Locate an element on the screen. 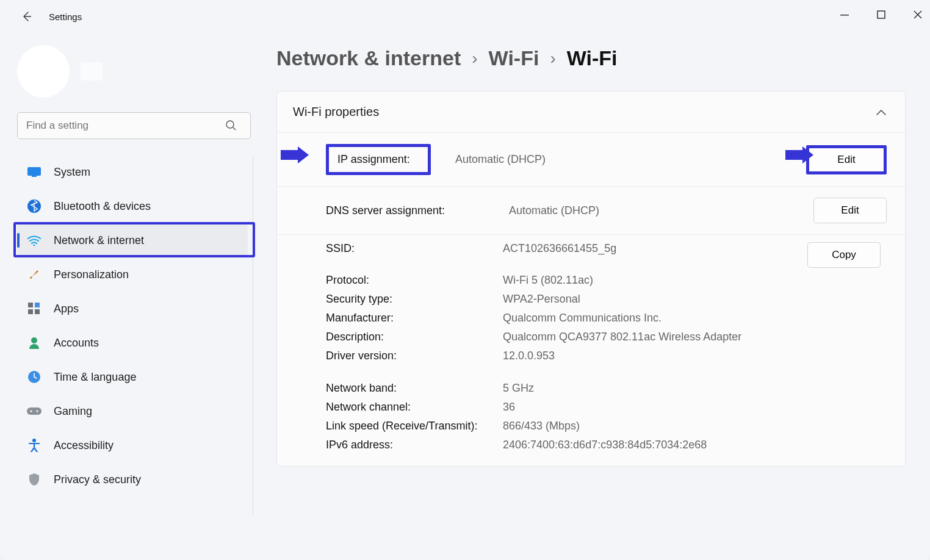 This screenshot has height=560, width=930. dns-assignment-value: Automatic (DHCP) is located at coordinates (661, 211).